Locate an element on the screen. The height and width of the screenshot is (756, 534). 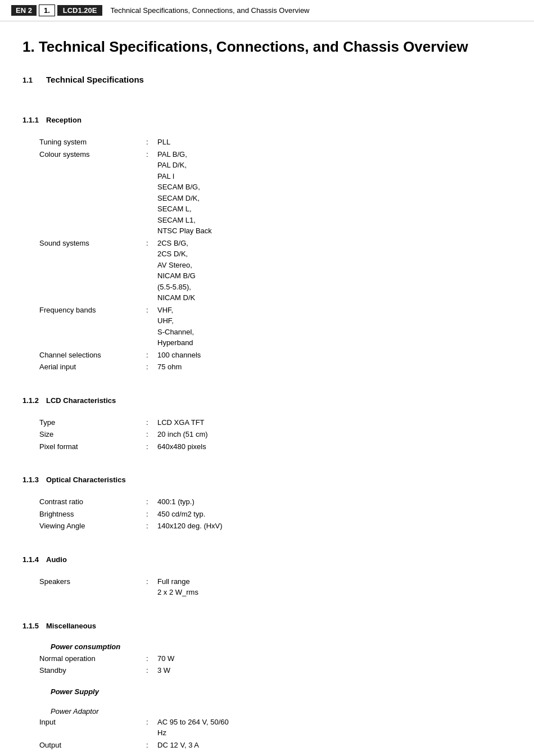
spec-value-line: AC 95 to 264 V, 50/60 is located at coordinates (334, 722).